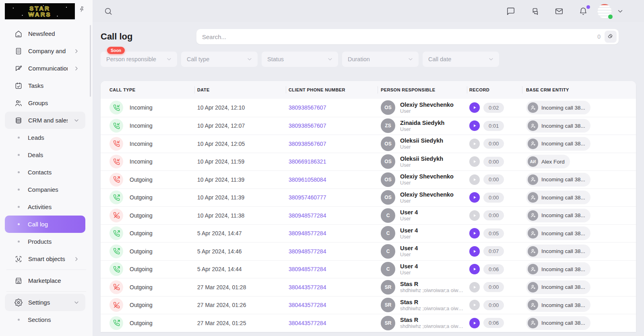  Describe the element at coordinates (533, 216) in the screenshot. I see `contact-add-icon` at that location.